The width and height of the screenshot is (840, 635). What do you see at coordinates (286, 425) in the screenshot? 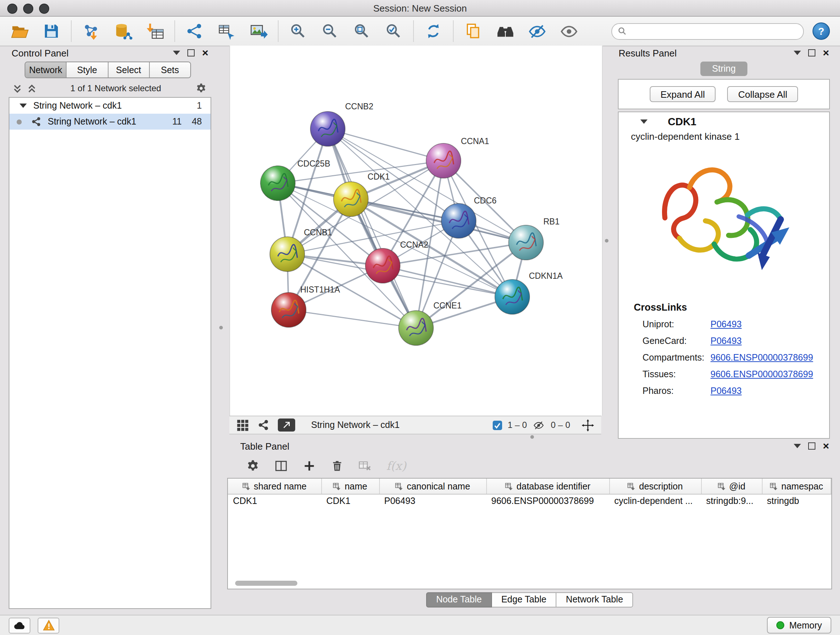
I see `detach-view-button` at bounding box center [286, 425].